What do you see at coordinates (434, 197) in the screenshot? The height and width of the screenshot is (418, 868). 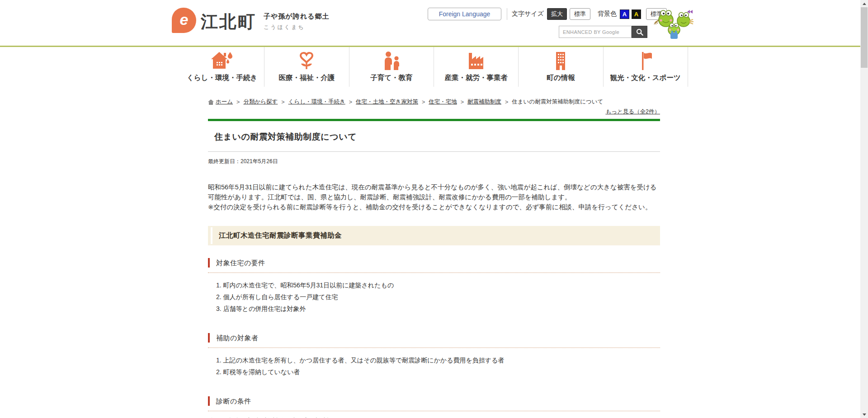 I see `intro-text: 昭和56年5月31日以前に建てられた木造住宅は、現在の耐震基準から見ると不十分な…` at bounding box center [434, 197].